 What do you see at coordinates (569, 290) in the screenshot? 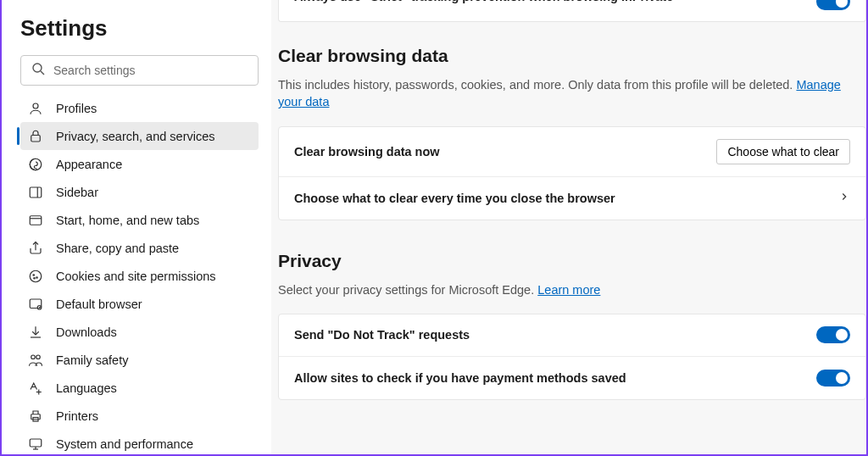
I see `privacy-learn-more-link: Learn more` at bounding box center [569, 290].